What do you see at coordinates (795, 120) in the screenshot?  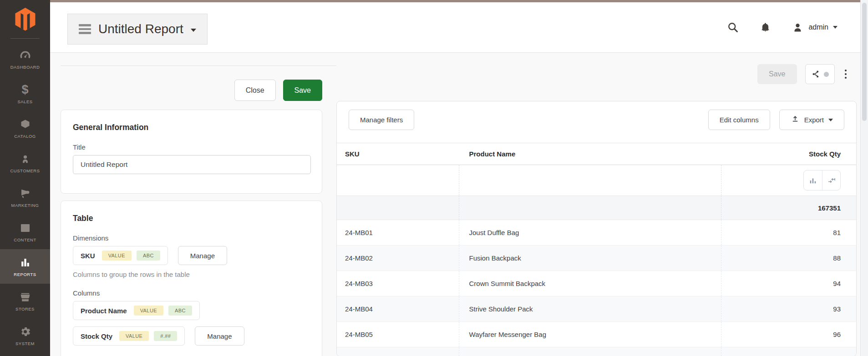 I see `export-upload-icon` at bounding box center [795, 120].